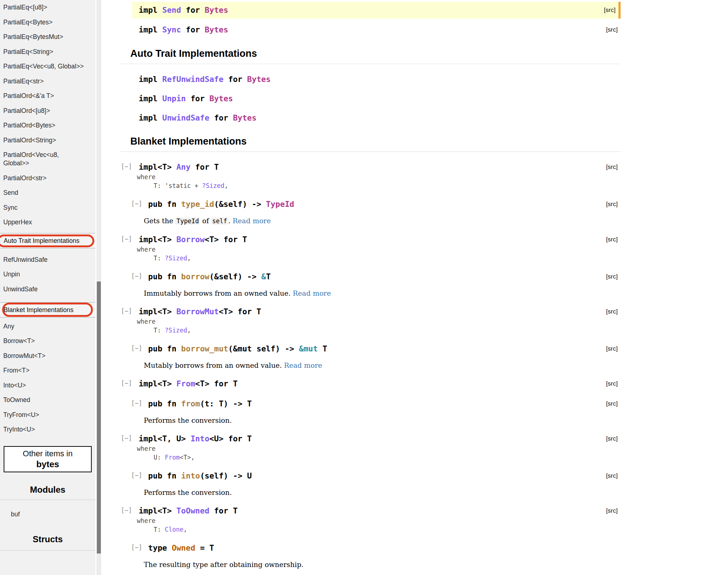  What do you see at coordinates (48, 459) in the screenshot?
I see `other-items-box: Other items inbytes` at bounding box center [48, 459].